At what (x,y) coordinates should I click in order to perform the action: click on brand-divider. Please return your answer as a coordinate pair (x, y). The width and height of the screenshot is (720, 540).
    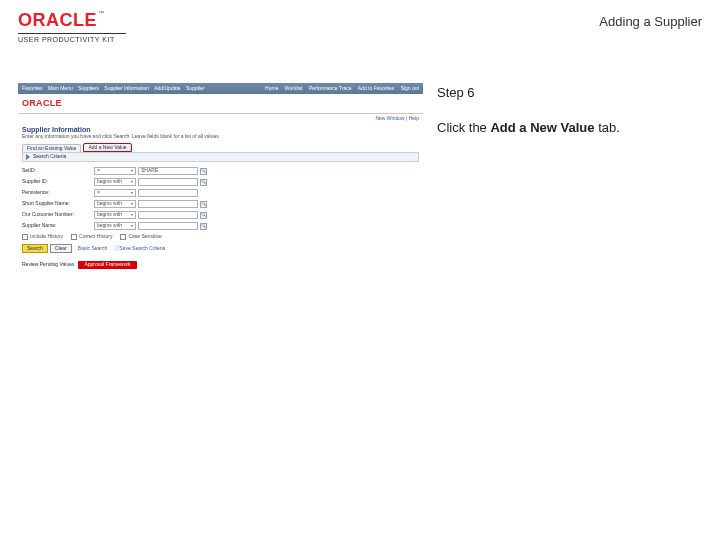
    Looking at the image, I should click on (72, 34).